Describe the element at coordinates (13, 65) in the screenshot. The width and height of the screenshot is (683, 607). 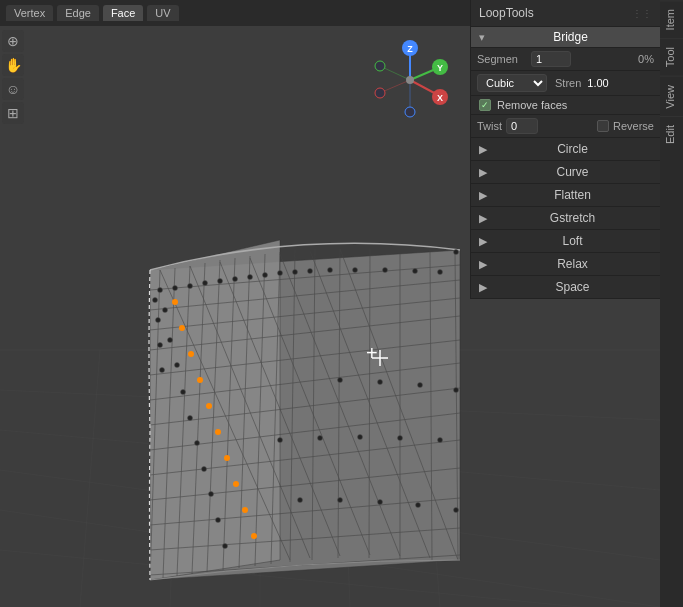
I see `grab-tool-button: ✋` at that location.